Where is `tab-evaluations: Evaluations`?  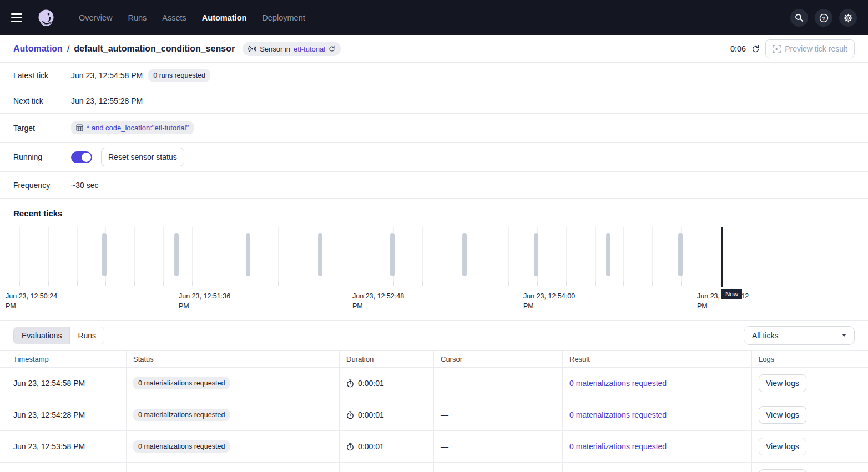 tab-evaluations: Evaluations is located at coordinates (42, 336).